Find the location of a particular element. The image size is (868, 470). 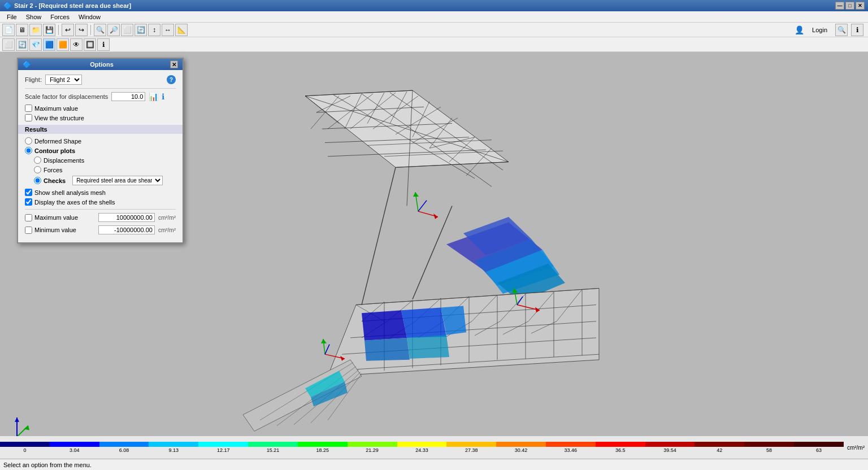

toolbar-2: ⬜ 🔄 💎 🟦 🟧 👁 🔲 ℹ is located at coordinates (434, 45).